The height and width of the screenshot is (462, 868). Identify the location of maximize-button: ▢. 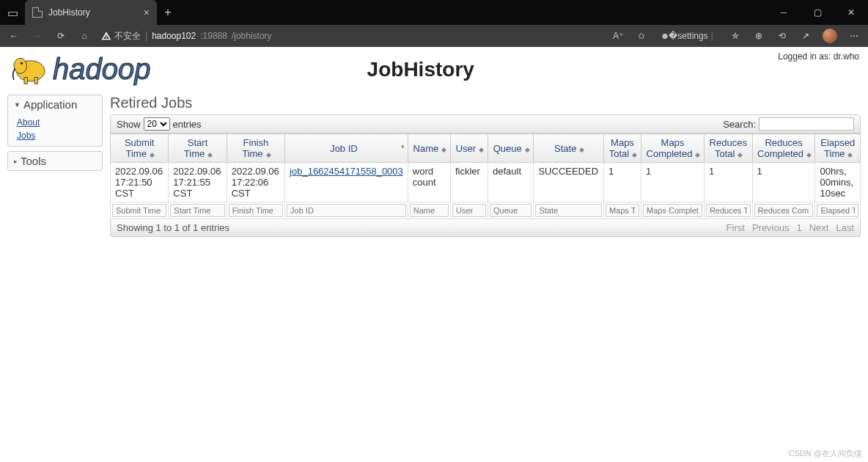
(817, 12).